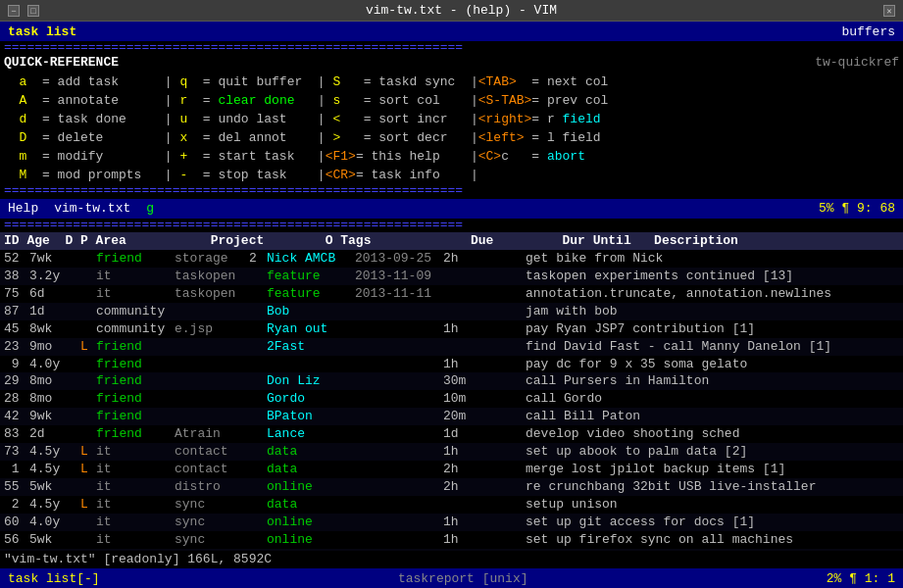 The image size is (903, 588). I want to click on col-id: 75, so click(17, 294).